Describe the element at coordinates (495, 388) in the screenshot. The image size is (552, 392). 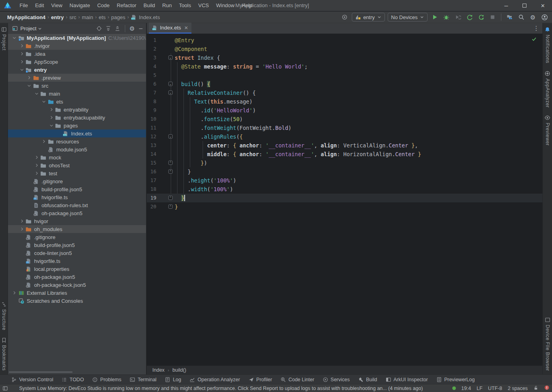
I see `file-encoding: UTF-8` at that location.